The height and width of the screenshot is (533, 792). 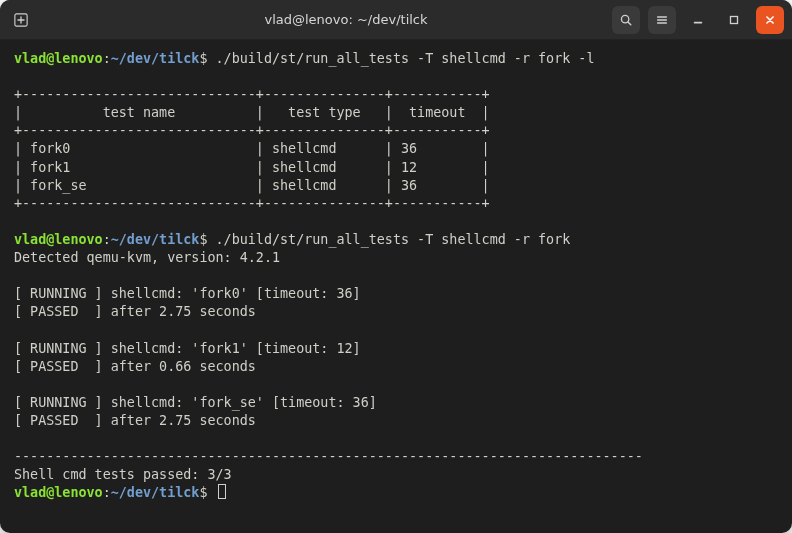 I want to click on maximize-button, so click(x=734, y=20).